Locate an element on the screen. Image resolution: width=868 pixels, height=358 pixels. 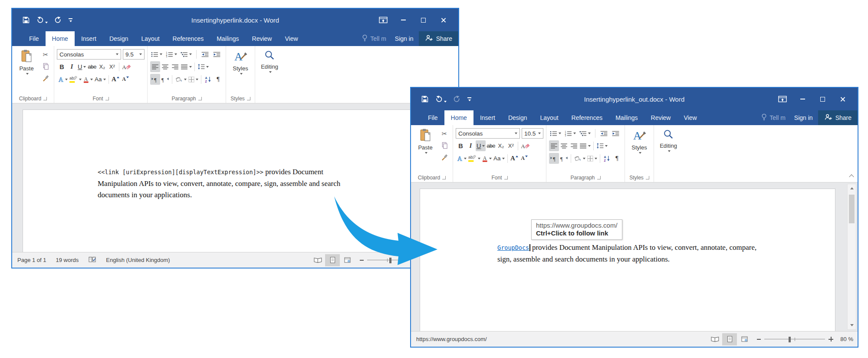
tab-review: Review is located at coordinates (661, 118).